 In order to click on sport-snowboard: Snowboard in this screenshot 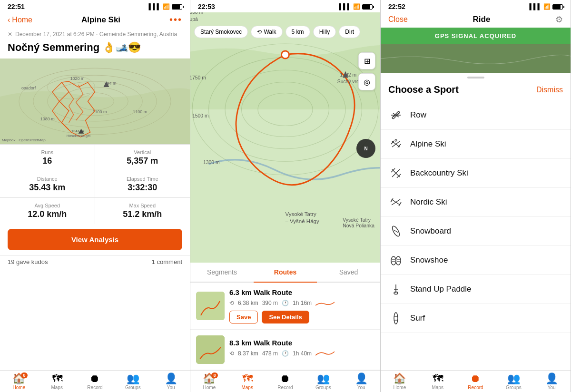, I will do `click(476, 231)`.